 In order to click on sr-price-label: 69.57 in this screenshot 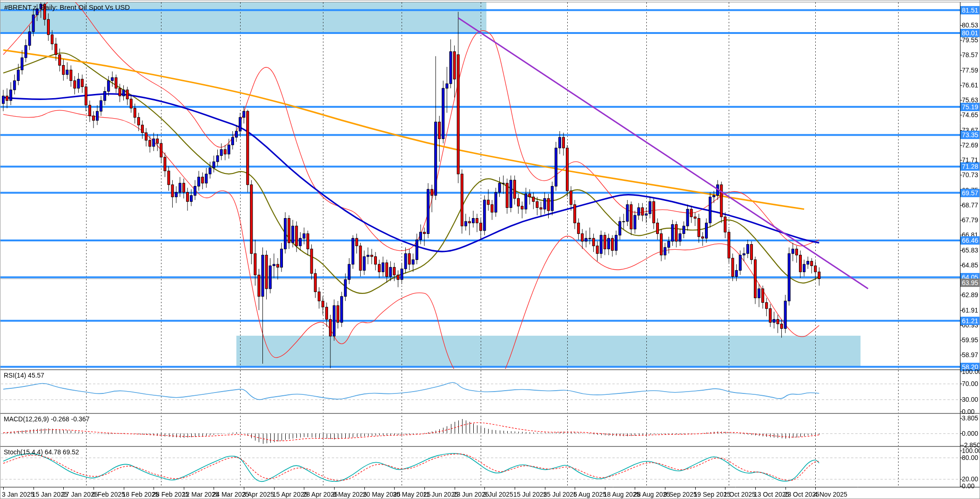, I will do `click(970, 193)`.